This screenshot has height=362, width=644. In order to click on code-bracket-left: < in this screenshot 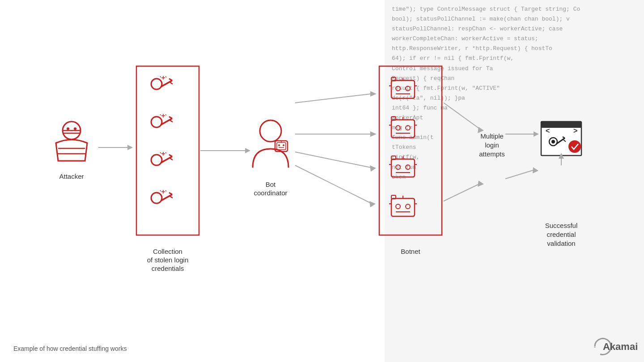, I will do `click(547, 130)`.